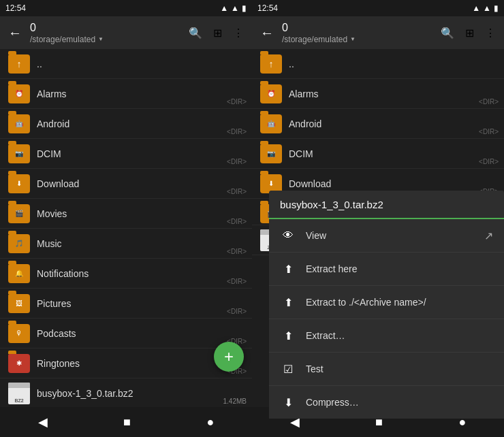 This screenshot has width=504, height=437. What do you see at coordinates (399, 336) in the screenshot?
I see `extract-label: Extract…` at bounding box center [399, 336].